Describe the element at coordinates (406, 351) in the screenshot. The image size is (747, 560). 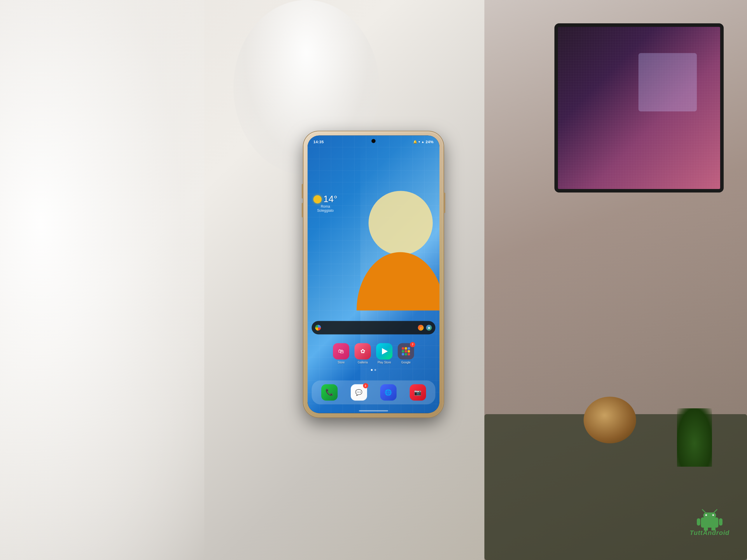
I see `google-grid-icon` at that location.